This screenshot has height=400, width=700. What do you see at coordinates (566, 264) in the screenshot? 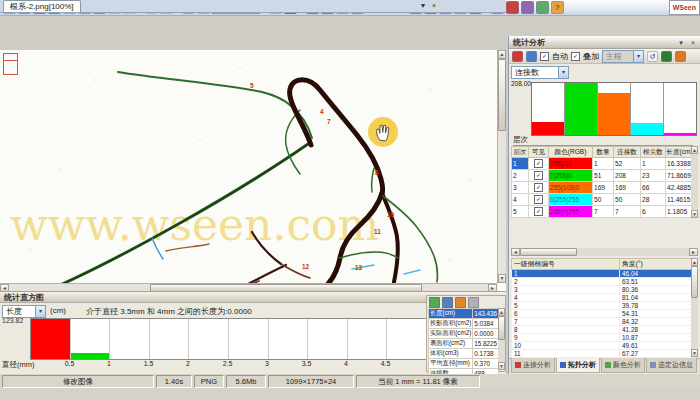
I see `angle-col-id-header: 一级侧根编号` at bounding box center [566, 264].